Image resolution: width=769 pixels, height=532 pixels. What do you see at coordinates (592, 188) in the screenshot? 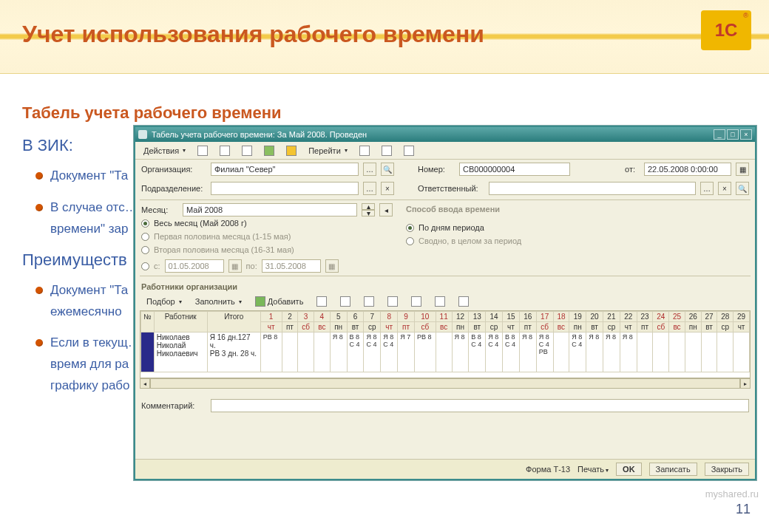
I see `resp-field` at bounding box center [592, 188].